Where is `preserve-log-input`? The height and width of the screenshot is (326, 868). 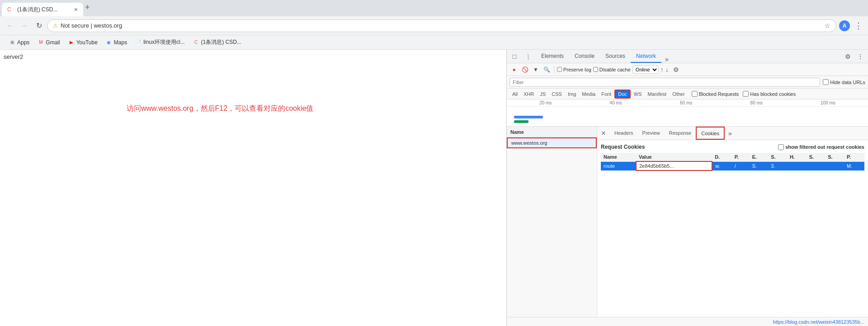 preserve-log-input is located at coordinates (560, 70).